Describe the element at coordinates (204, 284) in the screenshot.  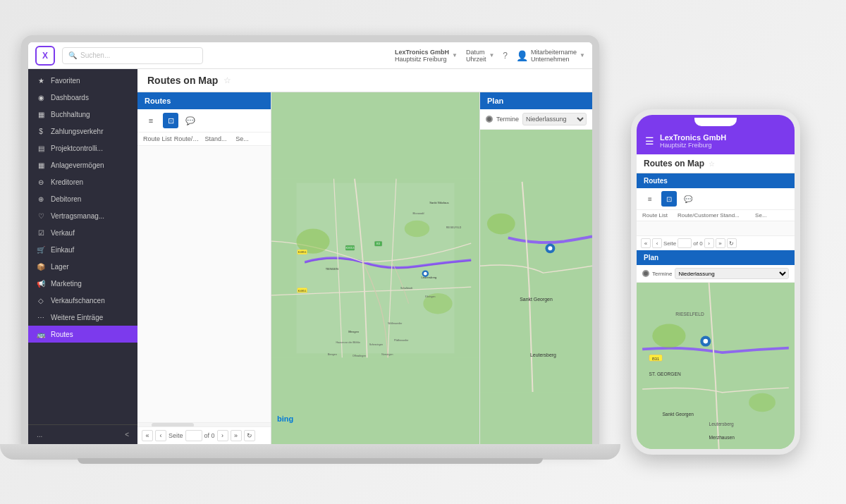
I see `routes-list-content` at that location.